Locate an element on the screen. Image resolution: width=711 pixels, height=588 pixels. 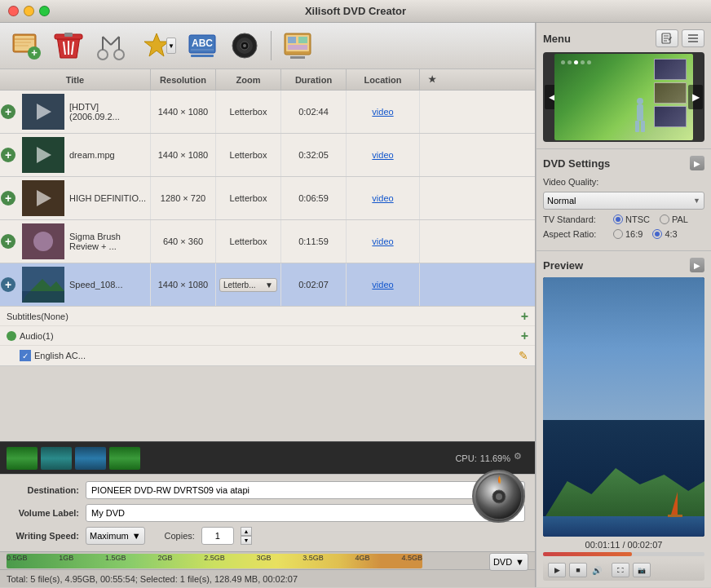
remove-file-button is located at coordinates (68, 46).